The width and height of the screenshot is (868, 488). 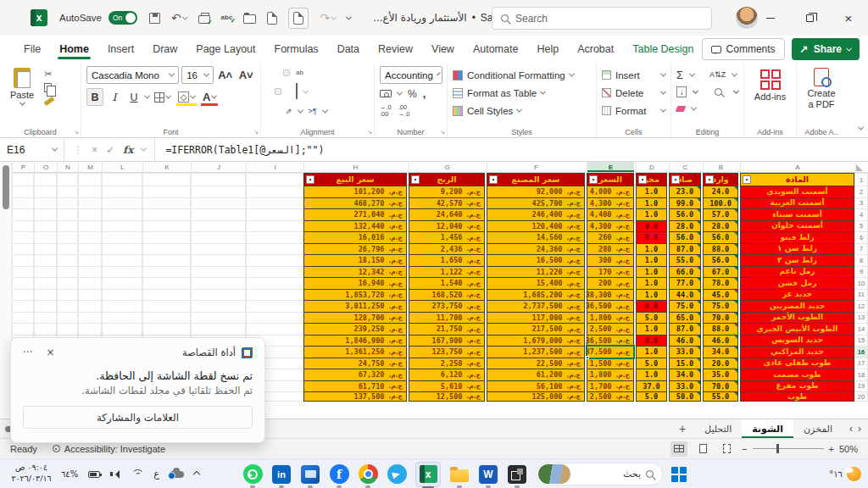 I want to click on column-letter-H: H, so click(x=355, y=167).